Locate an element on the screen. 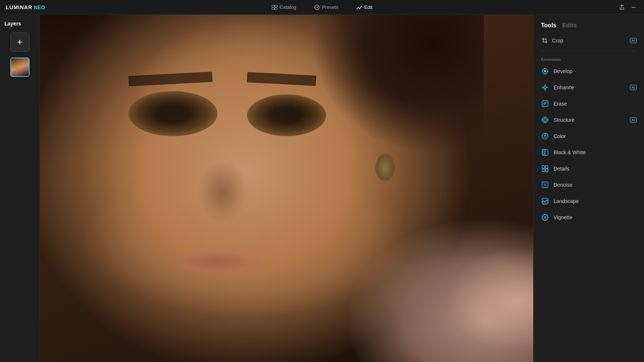  denoise-label: Denoise is located at coordinates (595, 185).